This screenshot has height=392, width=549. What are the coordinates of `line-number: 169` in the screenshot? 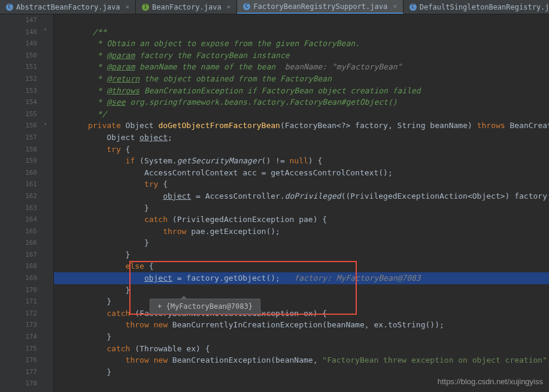 It's located at (19, 278).